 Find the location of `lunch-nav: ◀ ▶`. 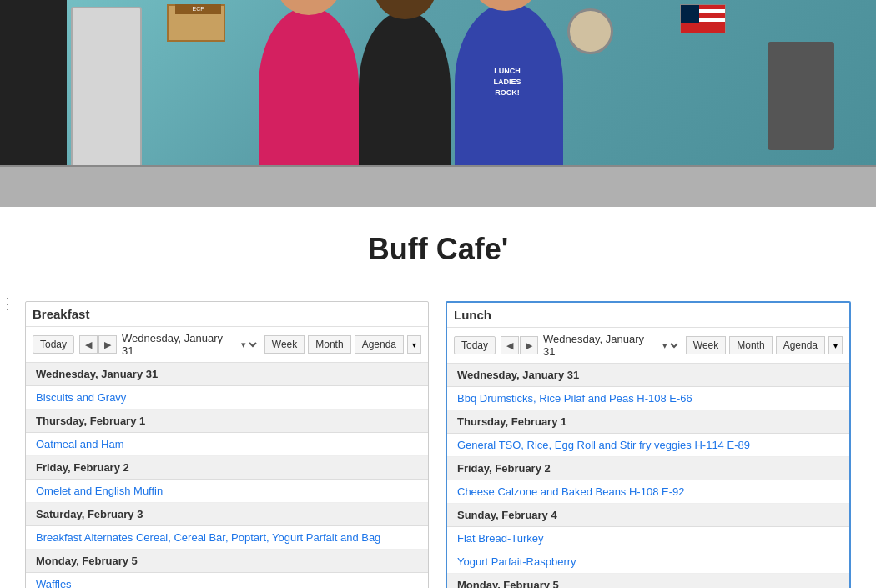

lunch-nav: ◀ ▶ is located at coordinates (519, 345).